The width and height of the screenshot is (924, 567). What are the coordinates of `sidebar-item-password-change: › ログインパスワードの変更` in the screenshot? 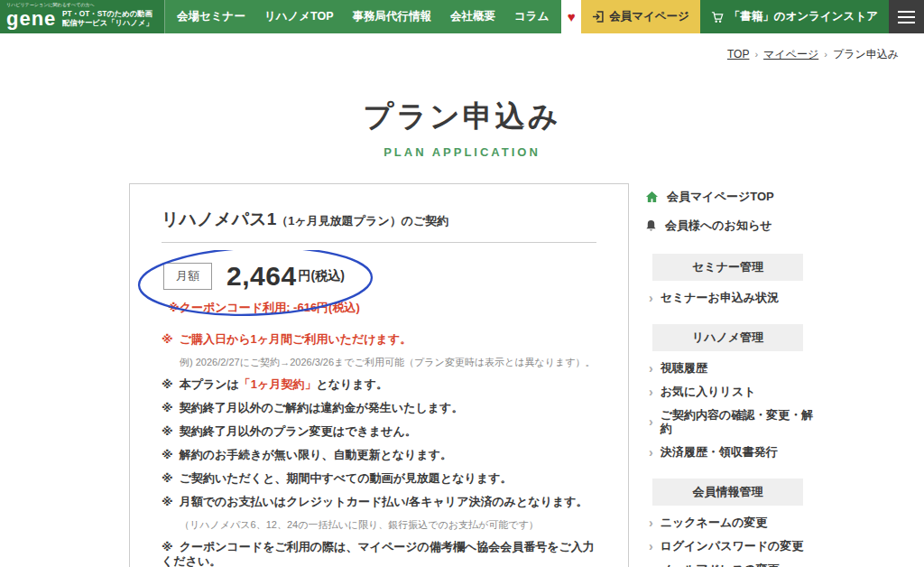 It's located at (733, 545).